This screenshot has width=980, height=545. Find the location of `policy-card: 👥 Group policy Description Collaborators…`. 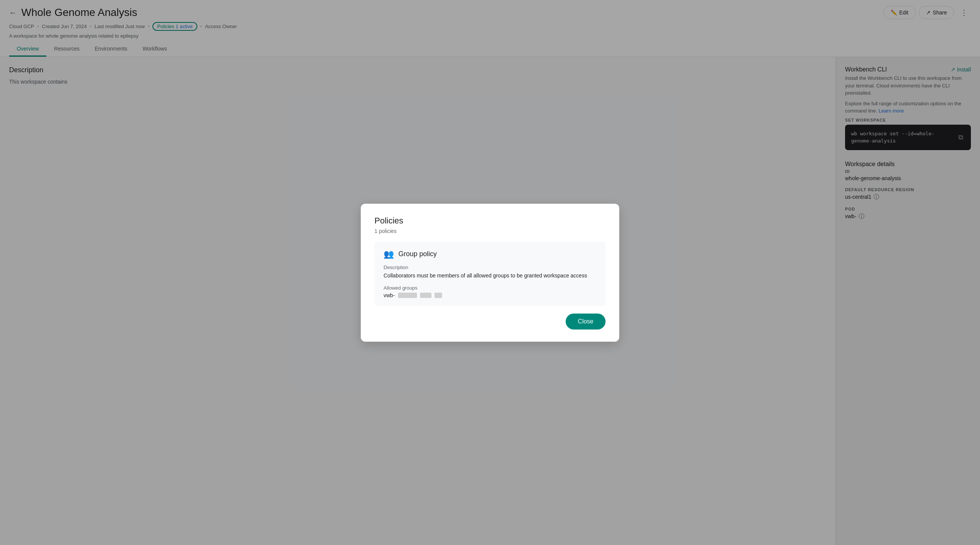

policy-card: 👥 Group policy Description Collaborators… is located at coordinates (490, 274).